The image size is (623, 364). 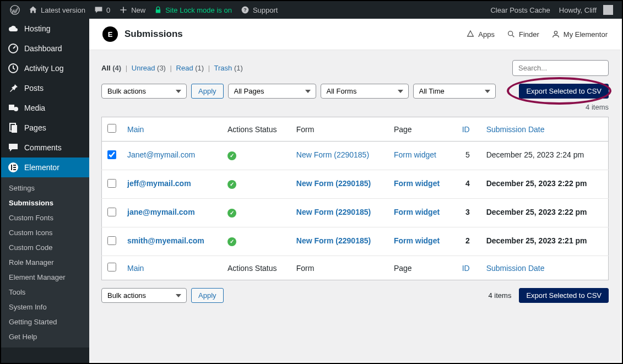 I want to click on apply-button: Apply, so click(x=207, y=91).